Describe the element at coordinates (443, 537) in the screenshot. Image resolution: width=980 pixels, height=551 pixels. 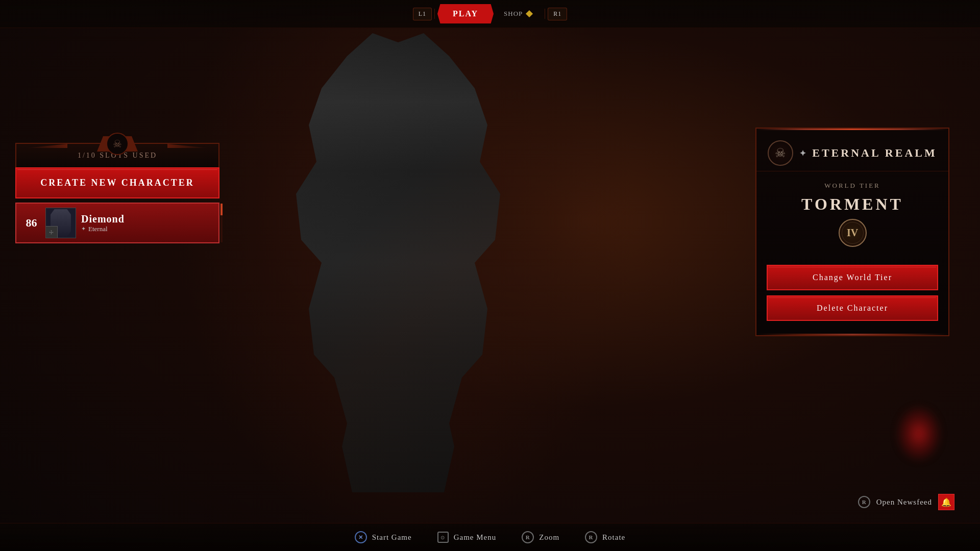
I see `joystick-icon: ⊙` at that location.